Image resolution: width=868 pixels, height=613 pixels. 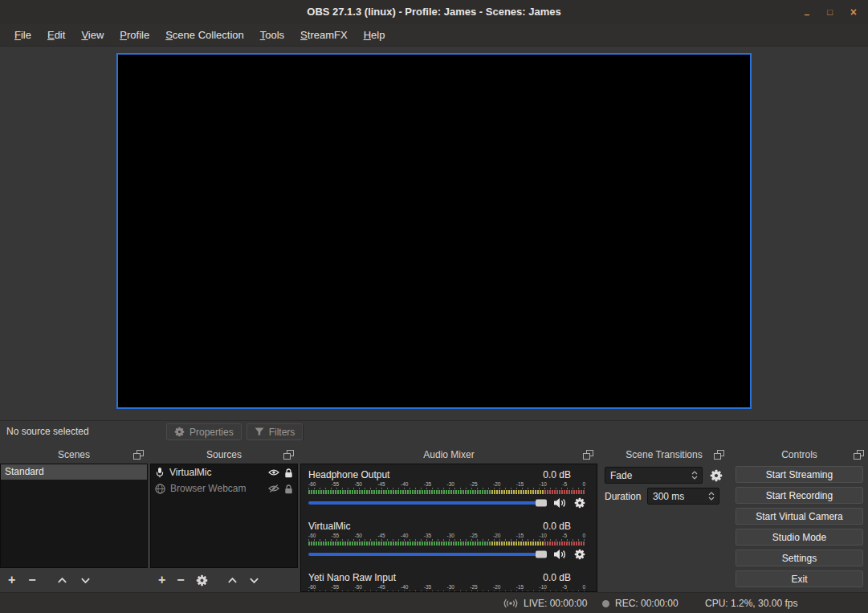 What do you see at coordinates (654, 476) in the screenshot?
I see `transition-select: Fade` at bounding box center [654, 476].